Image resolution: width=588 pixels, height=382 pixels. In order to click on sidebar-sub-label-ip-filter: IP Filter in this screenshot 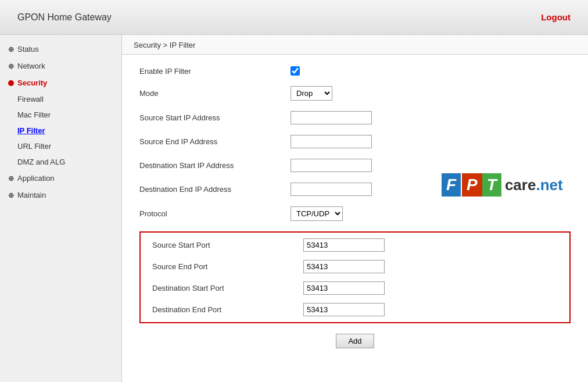, I will do `click(31, 130)`.